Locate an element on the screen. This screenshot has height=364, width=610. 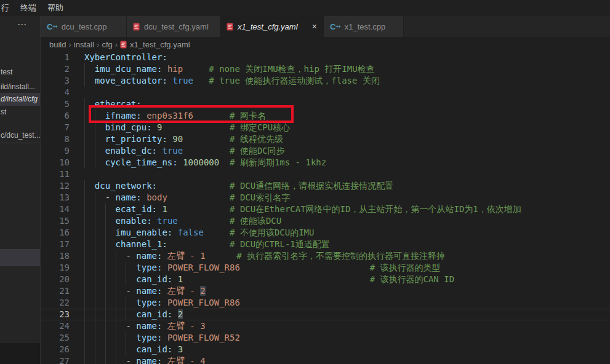
code-line-4: 4 is located at coordinates (325, 92).